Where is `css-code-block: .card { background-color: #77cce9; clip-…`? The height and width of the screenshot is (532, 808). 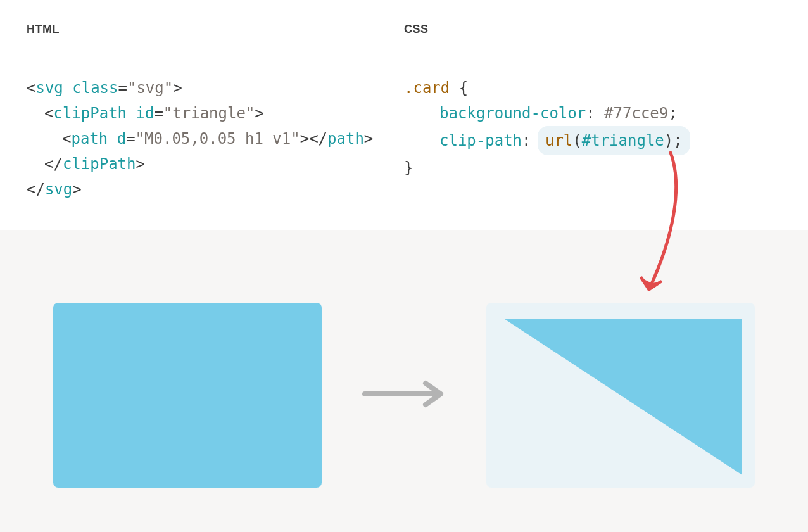 css-code-block: .card { background-color: #77cce9; clip-… is located at coordinates (593, 115).